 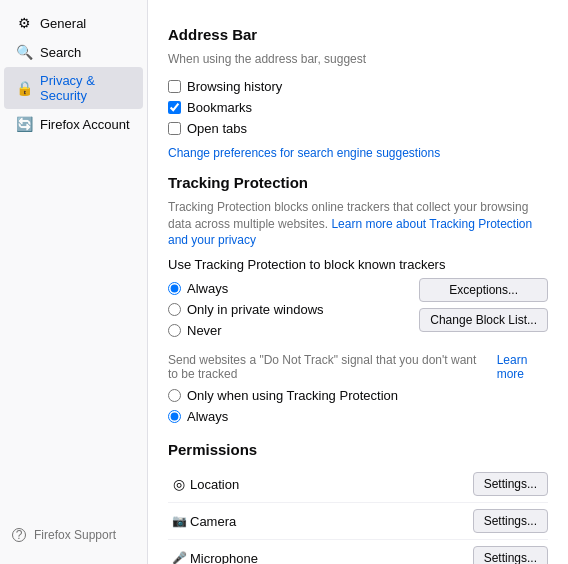 I want to click on sidebar-item-search: 🔍 Search, so click(x=74, y=52).